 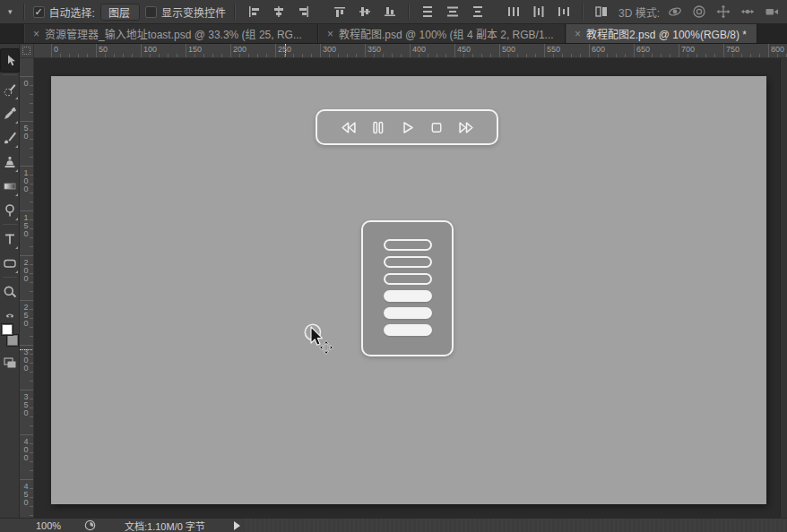 What do you see at coordinates (408, 127) in the screenshot?
I see `play-icon` at bounding box center [408, 127].